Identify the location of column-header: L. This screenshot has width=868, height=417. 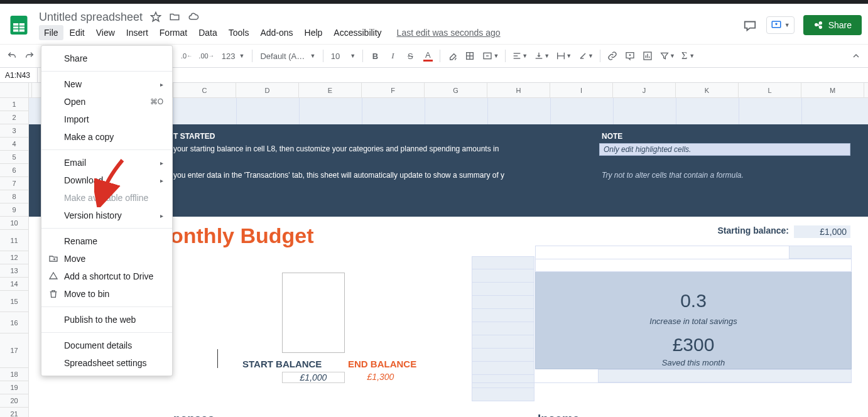
(770, 90).